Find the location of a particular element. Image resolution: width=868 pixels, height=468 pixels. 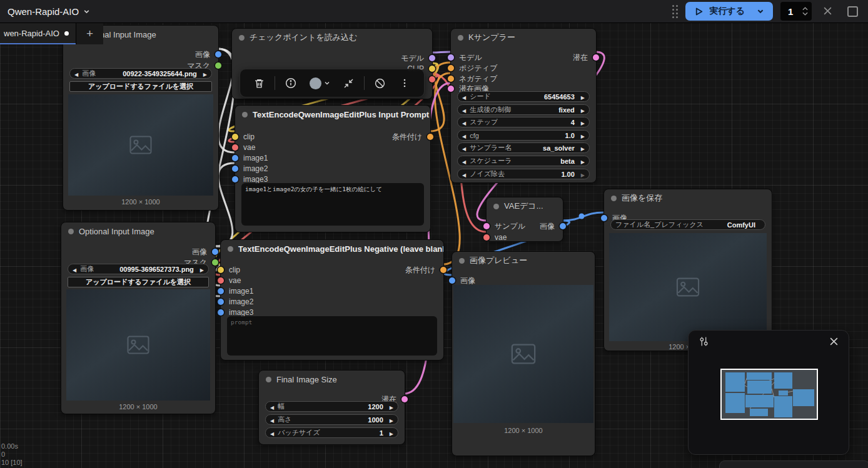

toolbar-drag-handle is located at coordinates (675, 11).